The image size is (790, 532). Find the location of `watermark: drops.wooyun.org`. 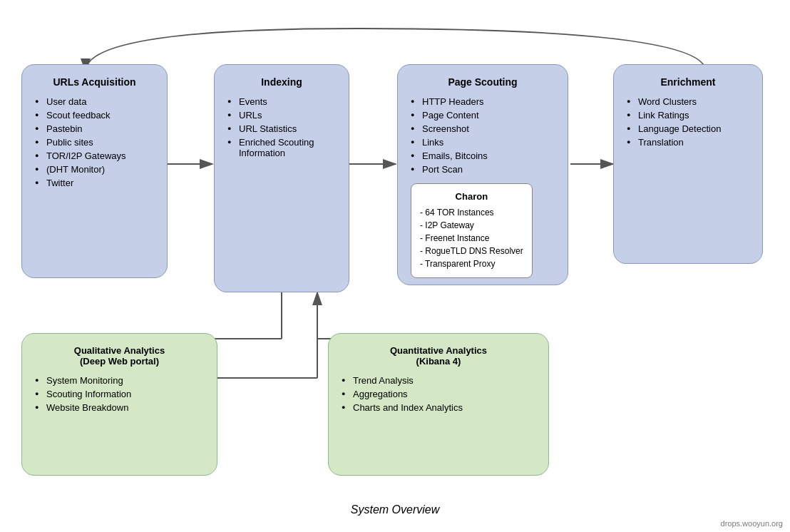

watermark: drops.wooyun.org is located at coordinates (751, 523).